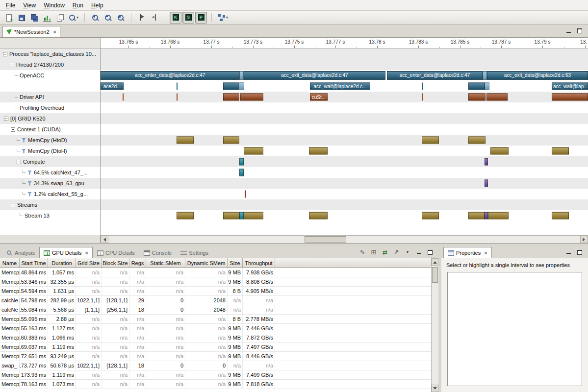 The image size is (588, 392). Describe the element at coordinates (223, 18) in the screenshot. I see `analysis-button: ▾` at that location.